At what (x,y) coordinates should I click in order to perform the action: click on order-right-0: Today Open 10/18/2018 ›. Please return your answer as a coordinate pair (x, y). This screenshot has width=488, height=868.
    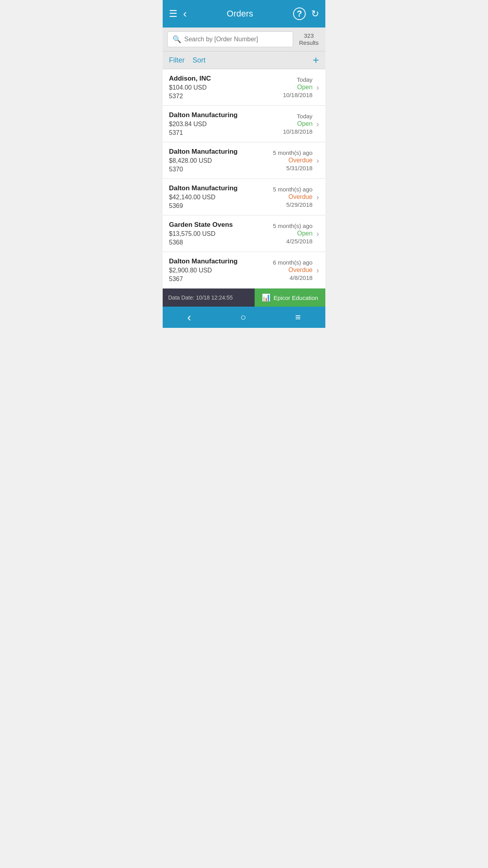
    Looking at the image, I should click on (301, 87).